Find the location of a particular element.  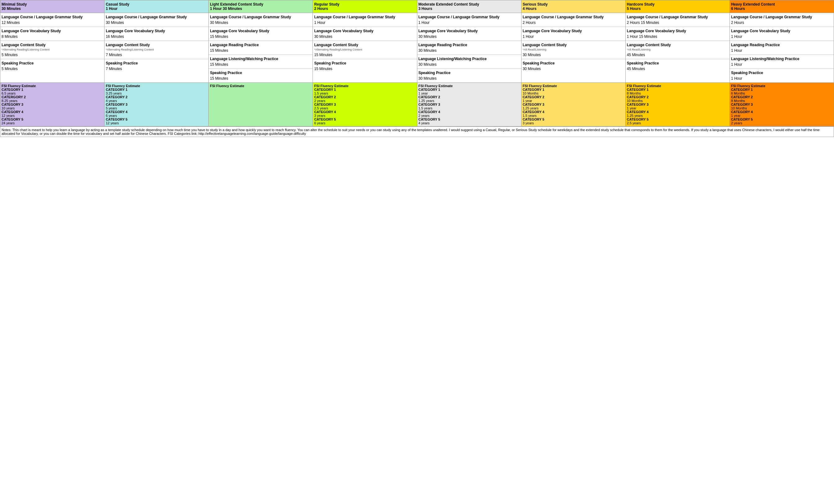

fsi-value: 24 years is located at coordinates (8, 123).